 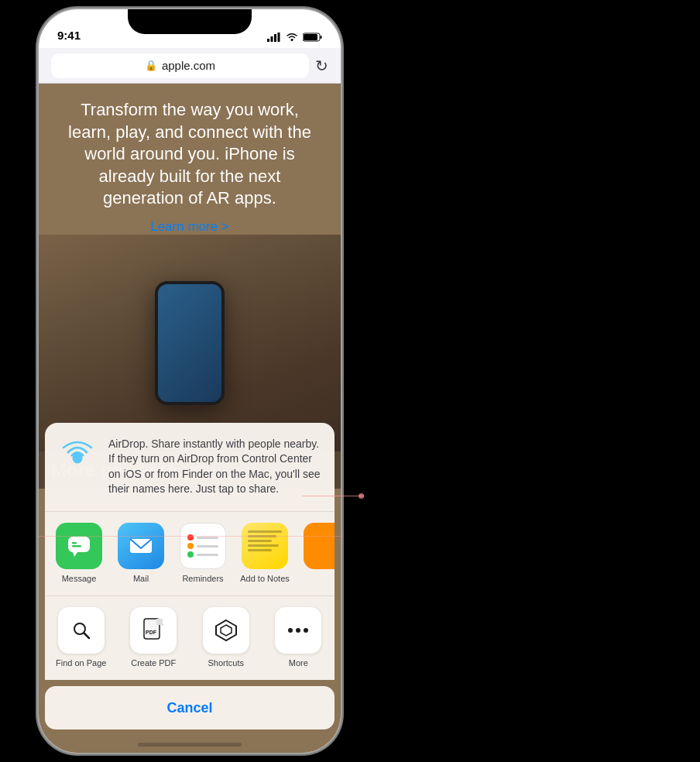 What do you see at coordinates (141, 578) in the screenshot?
I see `mail-label: Mail` at bounding box center [141, 578].